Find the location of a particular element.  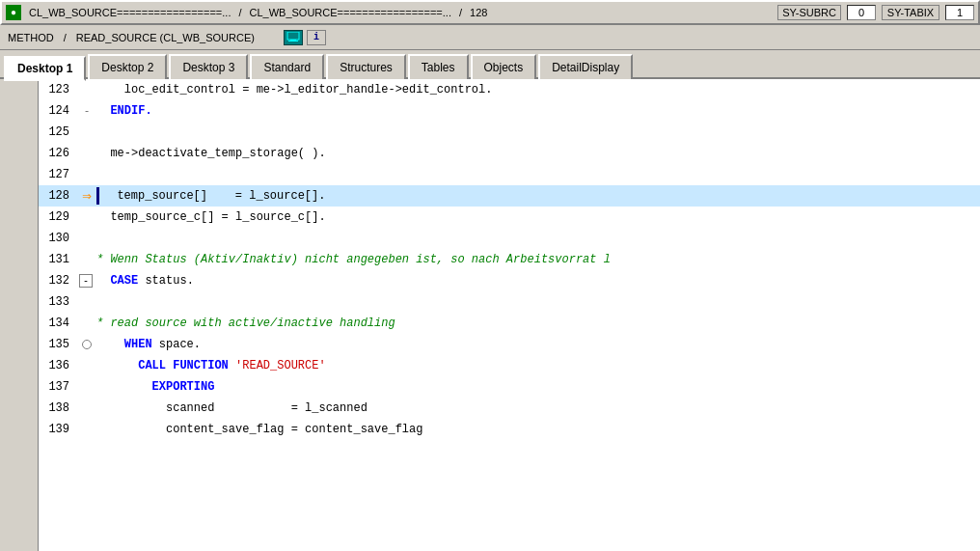

code-text-123: loc_edit_control = me->l_editor_handle->… is located at coordinates (538, 90).